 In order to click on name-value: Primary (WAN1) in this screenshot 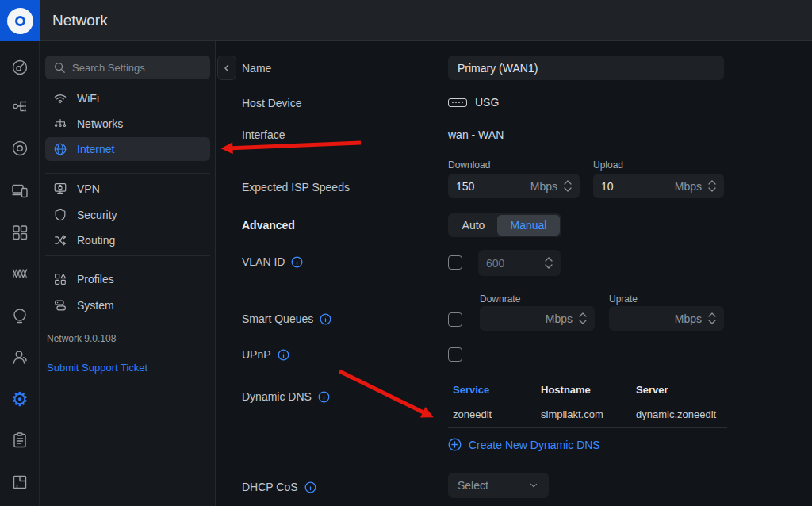, I will do `click(498, 68)`.